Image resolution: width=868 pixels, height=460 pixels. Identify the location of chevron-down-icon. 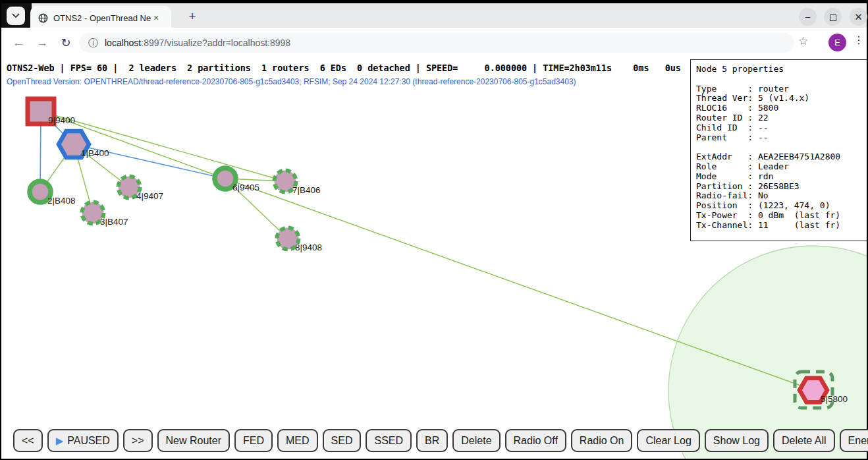
(16, 16).